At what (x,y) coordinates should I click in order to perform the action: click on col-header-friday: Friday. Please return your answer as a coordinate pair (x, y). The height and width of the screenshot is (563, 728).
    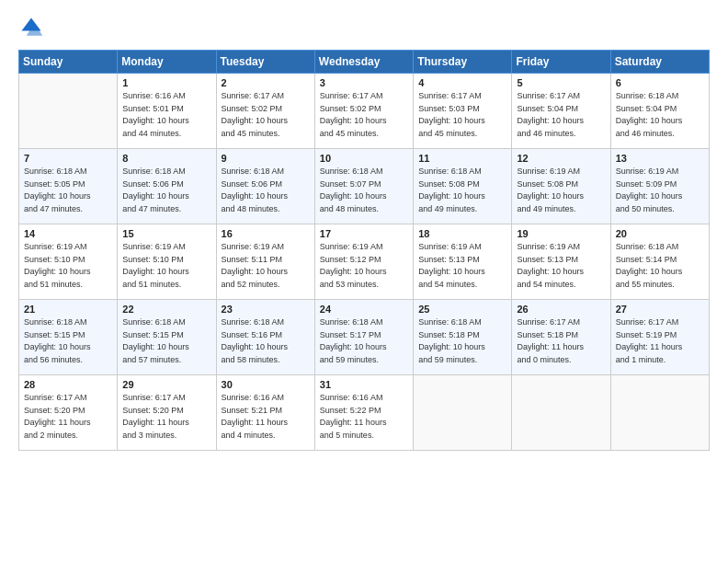
    Looking at the image, I should click on (561, 63).